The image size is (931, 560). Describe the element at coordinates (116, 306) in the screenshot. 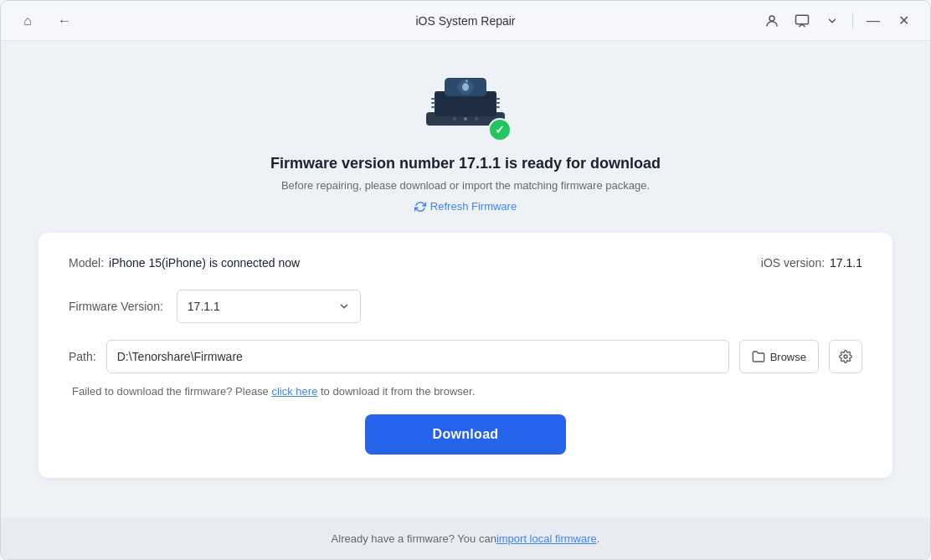

I see `firmware-version-label: Firmware Version:` at that location.